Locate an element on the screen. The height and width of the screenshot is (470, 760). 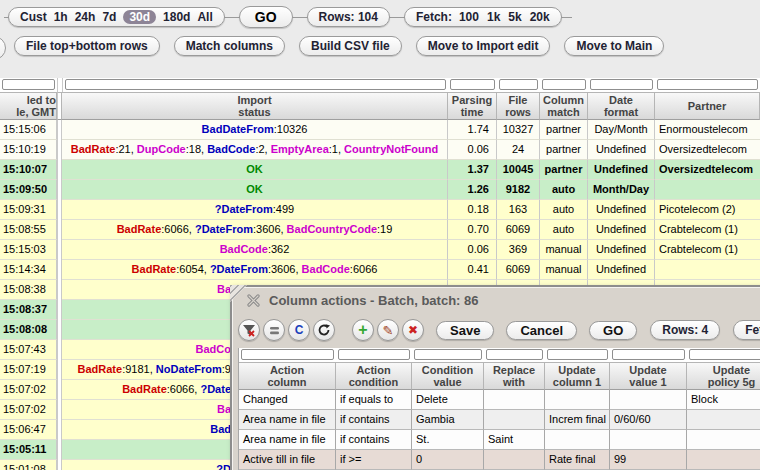
close-icon is located at coordinates (254, 300).